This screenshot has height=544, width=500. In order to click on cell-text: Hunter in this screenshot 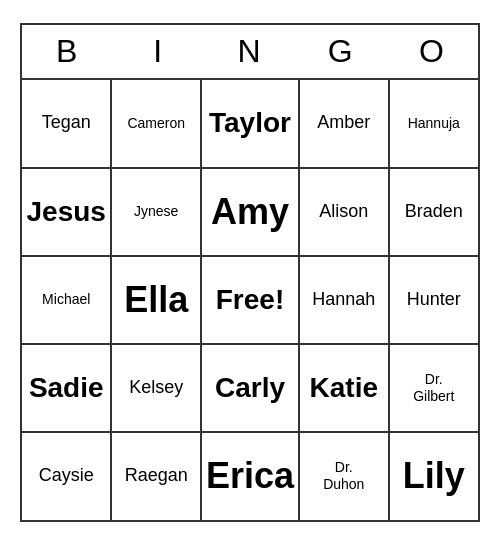, I will do `click(434, 300)`.